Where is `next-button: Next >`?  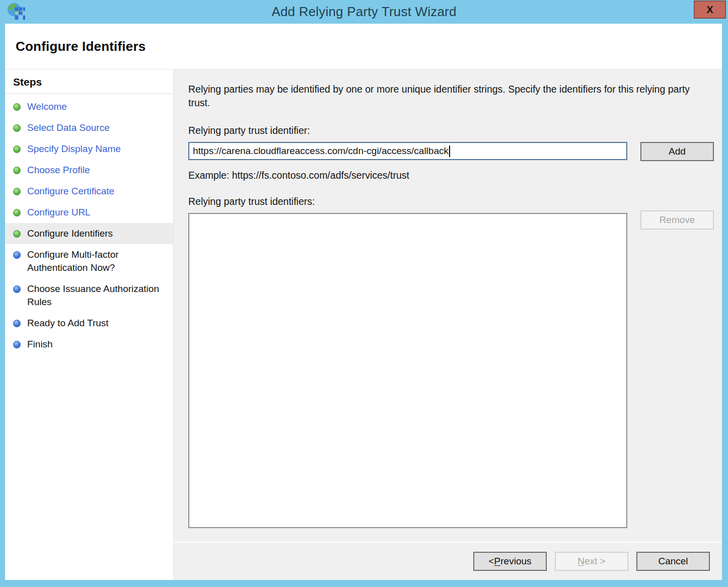
next-button: Next > is located at coordinates (592, 561).